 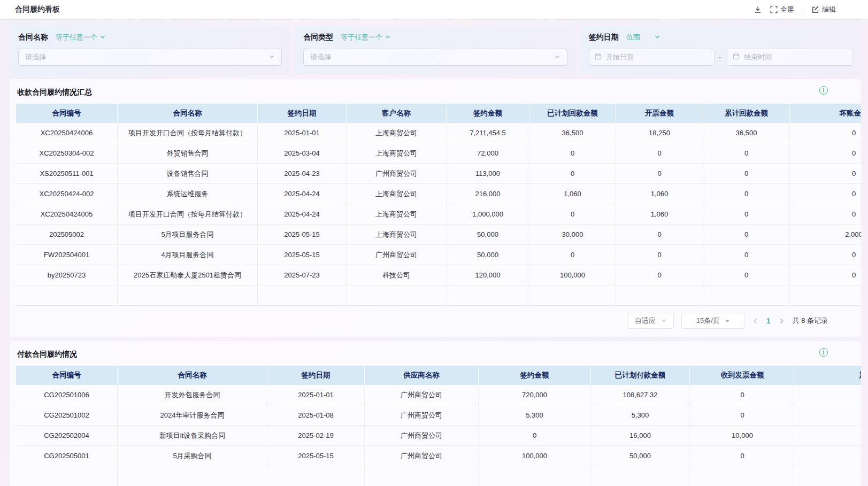 What do you see at coordinates (302, 194) in the screenshot?
I see `table-cell: 2025-04-24` at bounding box center [302, 194].